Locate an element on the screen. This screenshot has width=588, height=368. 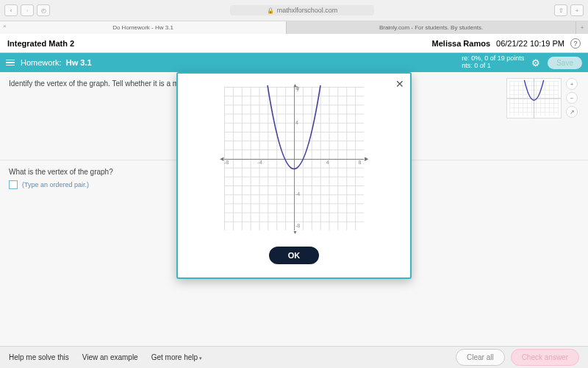
homework-label-prefix: Homework: is located at coordinates (41, 63).